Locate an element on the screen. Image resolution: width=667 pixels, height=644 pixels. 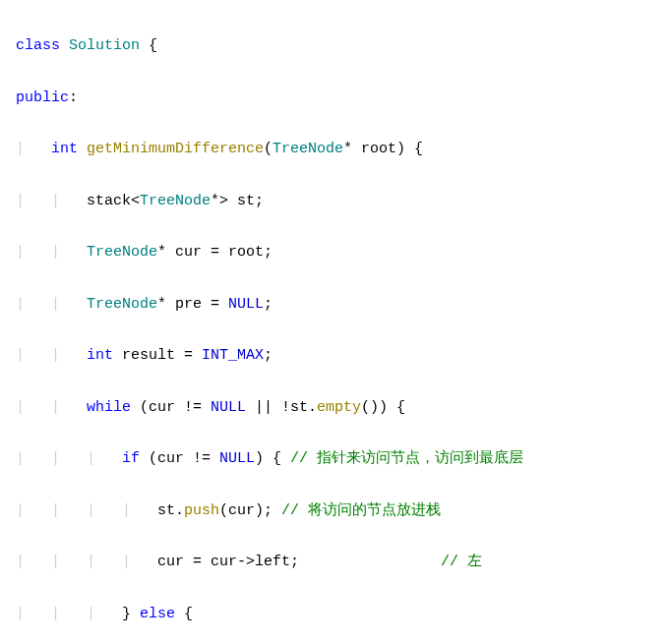
punct: * root) { is located at coordinates (384, 149).